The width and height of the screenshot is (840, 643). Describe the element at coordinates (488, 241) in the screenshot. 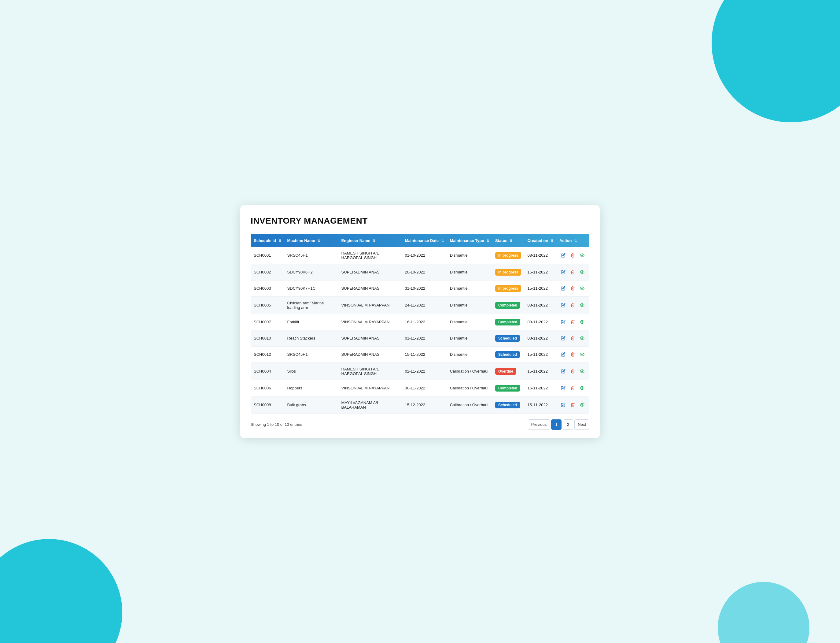

I see `sort-maintenance-type-icon: ⇅` at that location.